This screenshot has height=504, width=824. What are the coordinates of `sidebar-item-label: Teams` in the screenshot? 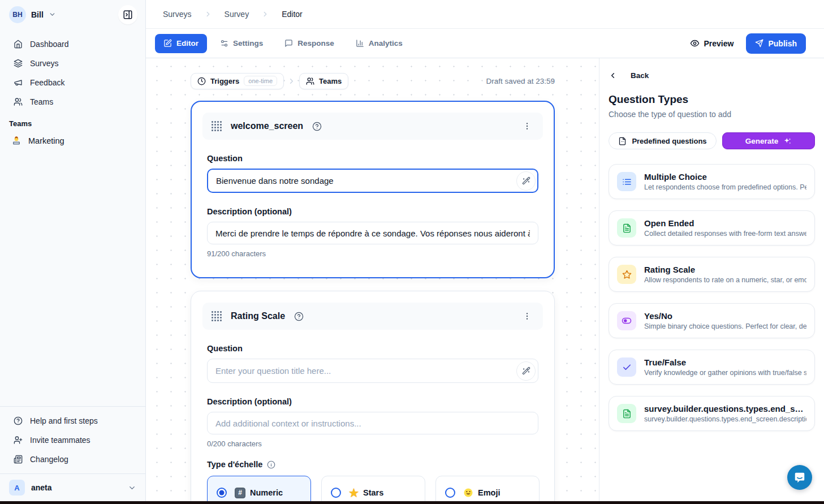 It's located at (42, 102).